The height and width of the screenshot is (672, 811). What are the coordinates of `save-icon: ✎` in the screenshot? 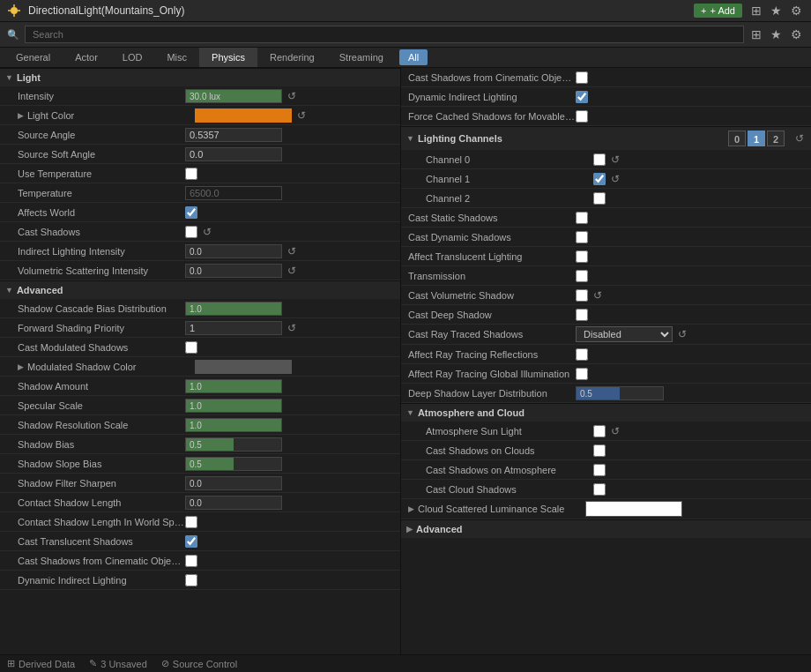 It's located at (93, 663).